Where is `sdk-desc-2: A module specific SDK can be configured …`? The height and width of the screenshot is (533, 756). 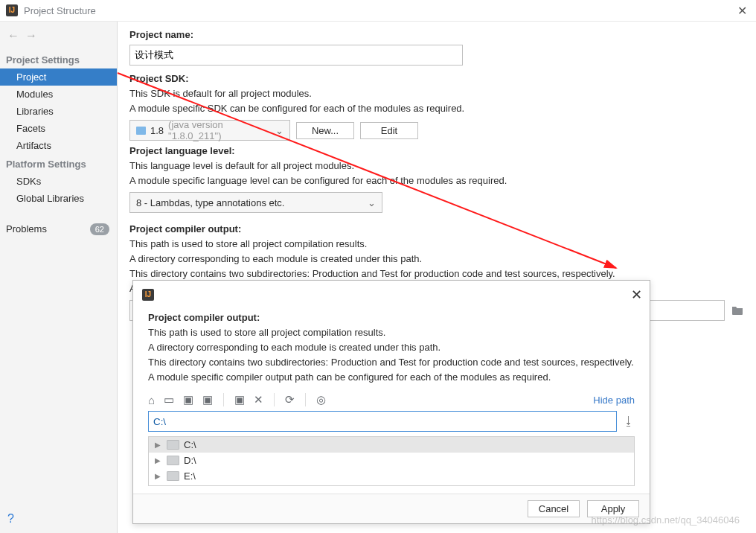 sdk-desc-2: A module specific SDK can be configured … is located at coordinates (437, 109).